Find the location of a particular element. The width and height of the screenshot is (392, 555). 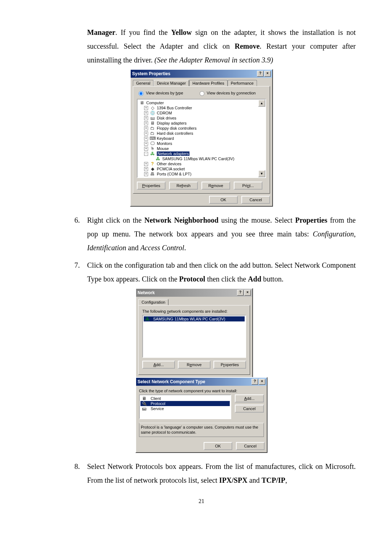

device-icon: 💿 is located at coordinates (152, 113).